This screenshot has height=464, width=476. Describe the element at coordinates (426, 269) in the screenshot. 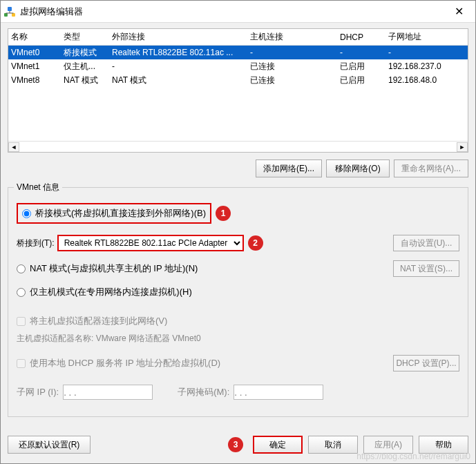

I see `nat-settings-button: NAT 设置(S)...` at that location.